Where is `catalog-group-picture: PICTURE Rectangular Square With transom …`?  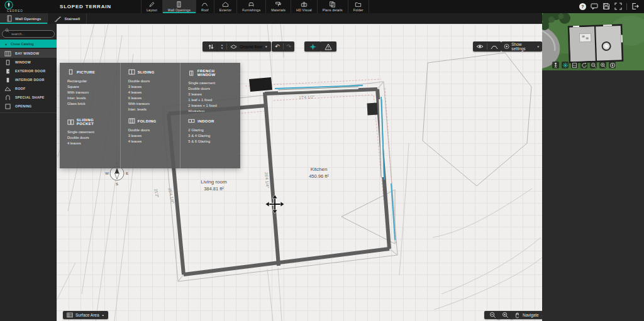
catalog-group-picture: PICTURE Rectangular Square With transom … is located at coordinates (90, 87).